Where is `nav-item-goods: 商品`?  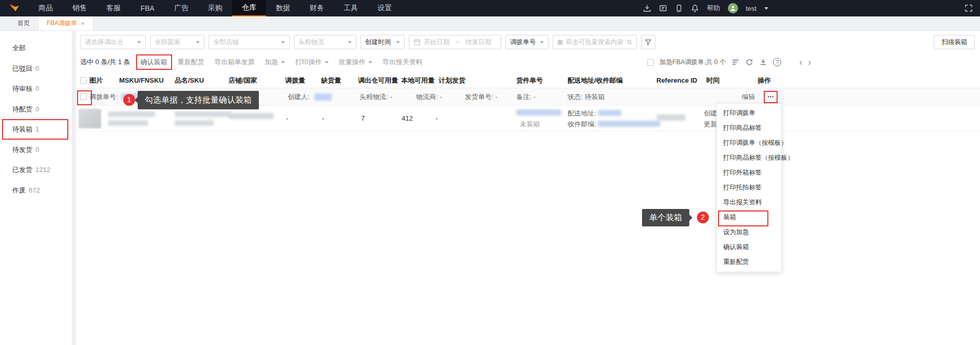 nav-item-goods: 商品 is located at coordinates (46, 8).